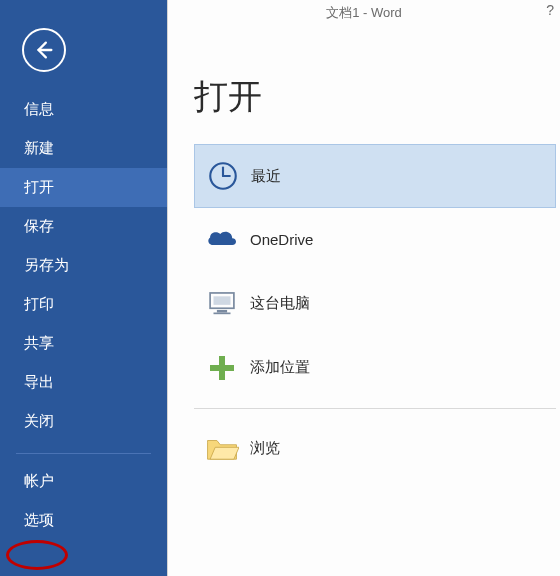 The width and height of the screenshot is (560, 576). I want to click on source-recent: 最近, so click(375, 176).